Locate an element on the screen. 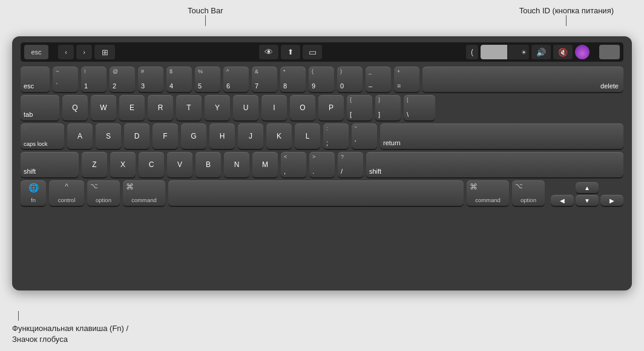 The height and width of the screenshot is (351, 644). d-key: D is located at coordinates (137, 136).